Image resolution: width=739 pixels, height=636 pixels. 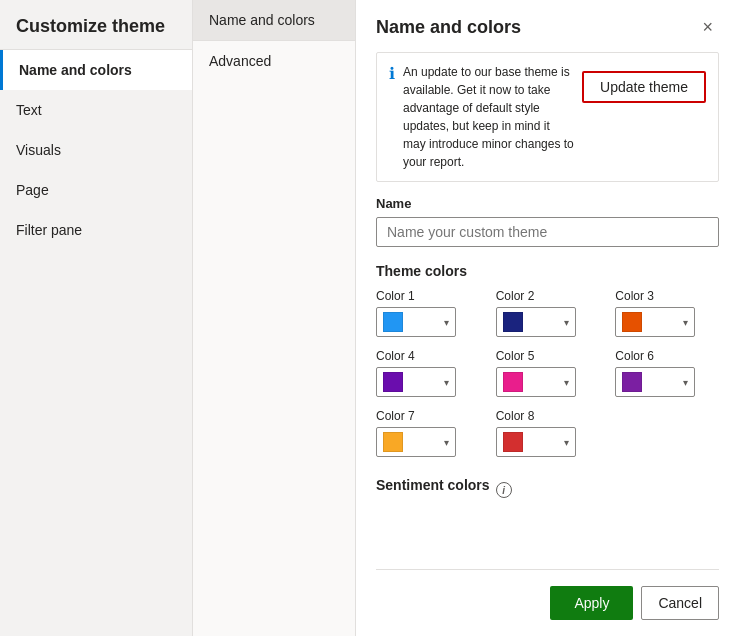 I want to click on sidebar-item-text: Text, so click(x=96, y=110).